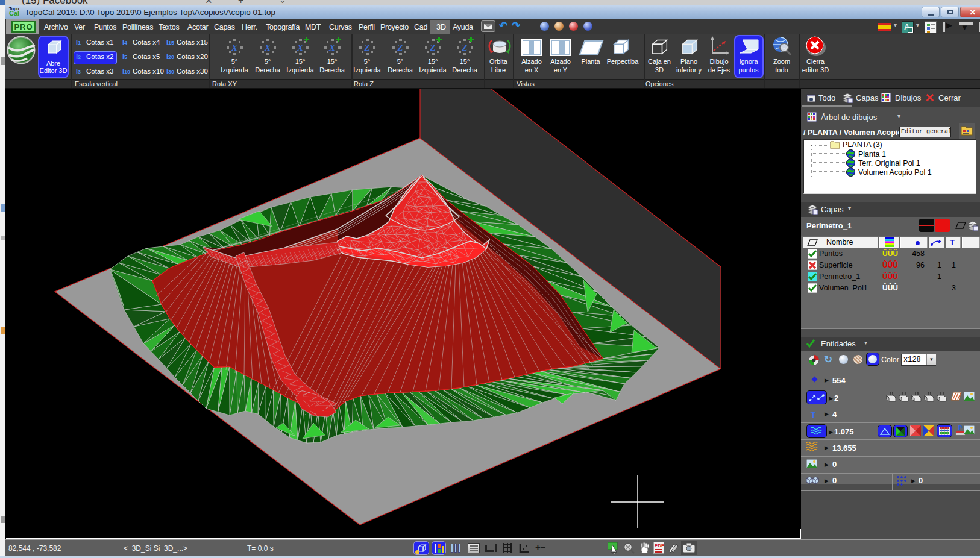  I want to click on svg-text: P, so click(961, 428).